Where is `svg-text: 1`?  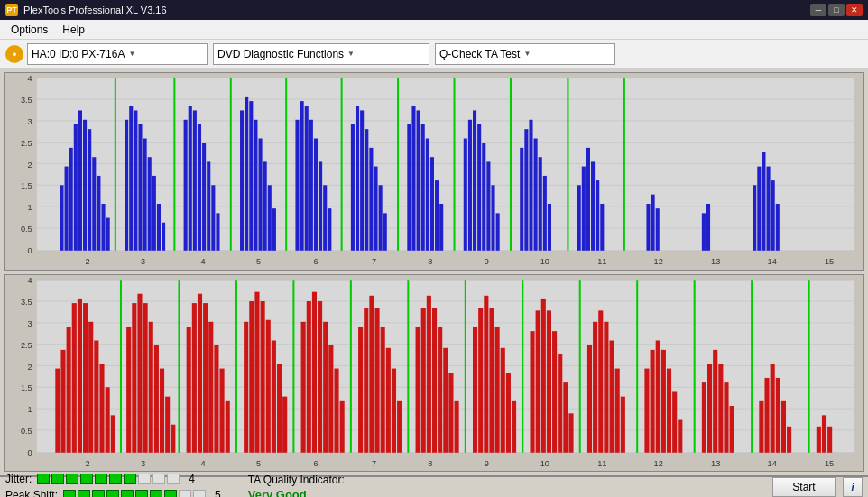
svg-text: 1 is located at coordinates (31, 207).